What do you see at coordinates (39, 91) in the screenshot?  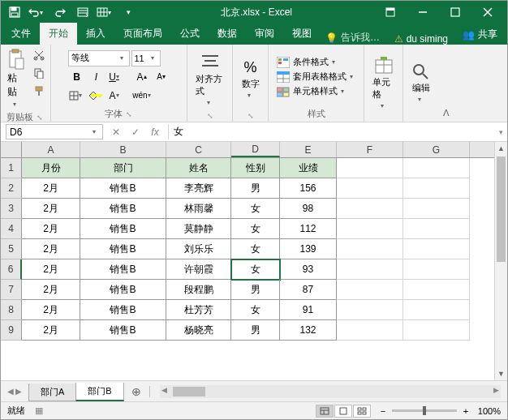 I see `format-painter-button` at bounding box center [39, 91].